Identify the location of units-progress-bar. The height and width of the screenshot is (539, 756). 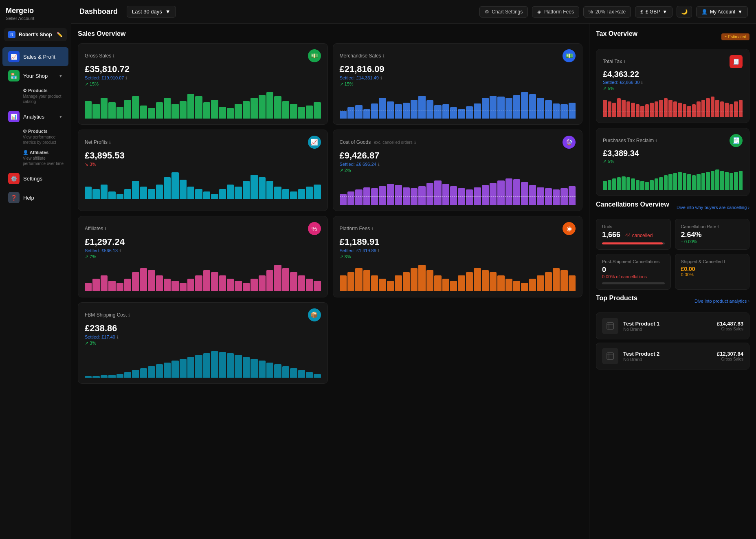
(633, 244).